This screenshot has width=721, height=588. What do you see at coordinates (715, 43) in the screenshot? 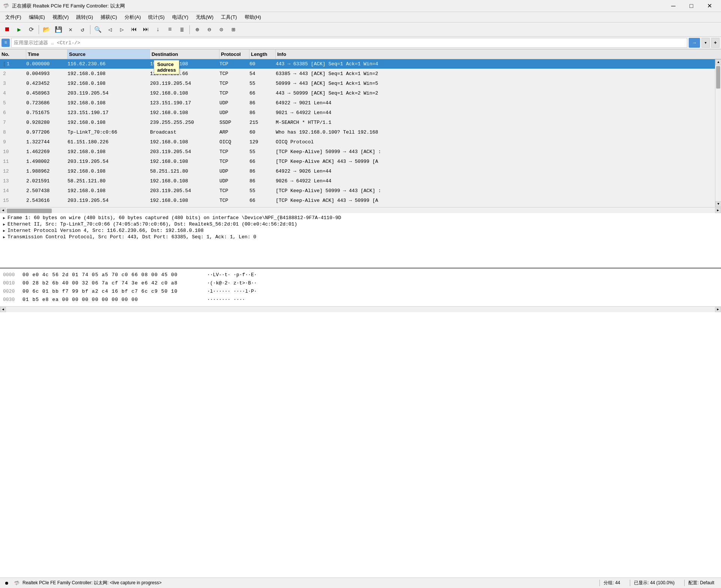
I see `filter-add-button: +` at bounding box center [715, 43].